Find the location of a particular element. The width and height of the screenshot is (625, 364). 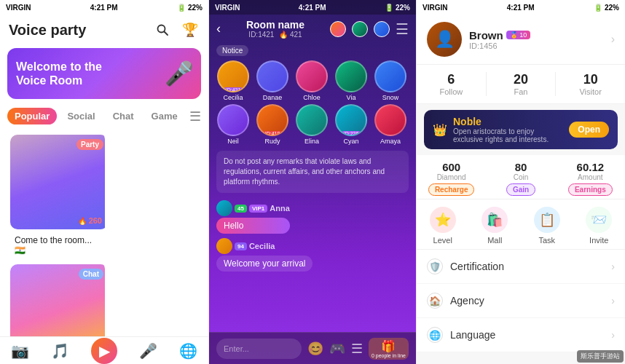

right-battery-icon: 🔋 is located at coordinates (598, 7).